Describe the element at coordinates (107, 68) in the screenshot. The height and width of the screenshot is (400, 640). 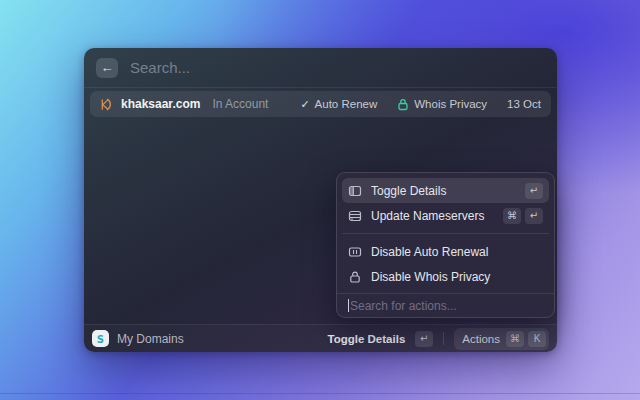
I see `back-button: ←` at that location.